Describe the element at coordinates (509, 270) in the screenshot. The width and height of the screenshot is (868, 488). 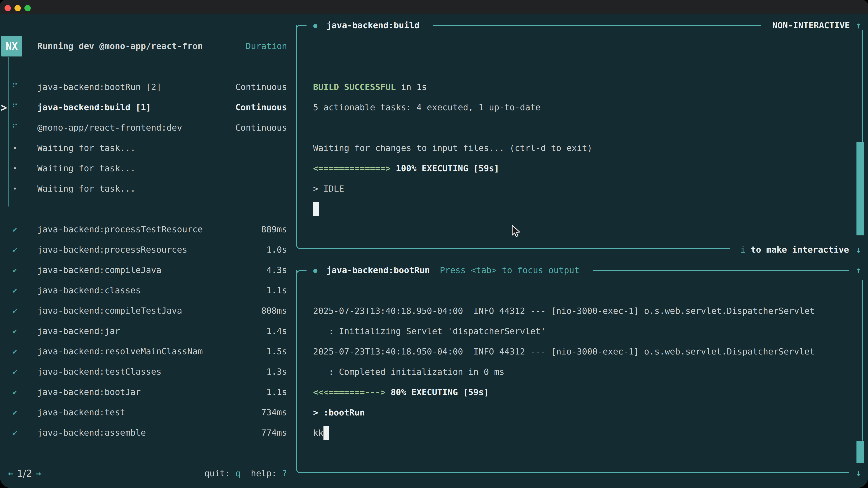
I see `focus-output-hint: Press <tab> to focus output` at that location.